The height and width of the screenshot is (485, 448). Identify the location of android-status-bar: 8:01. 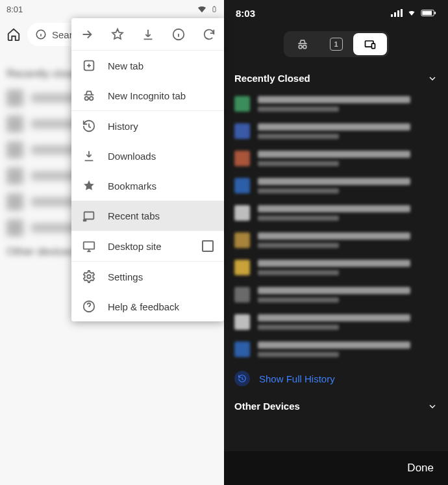
(112, 9).